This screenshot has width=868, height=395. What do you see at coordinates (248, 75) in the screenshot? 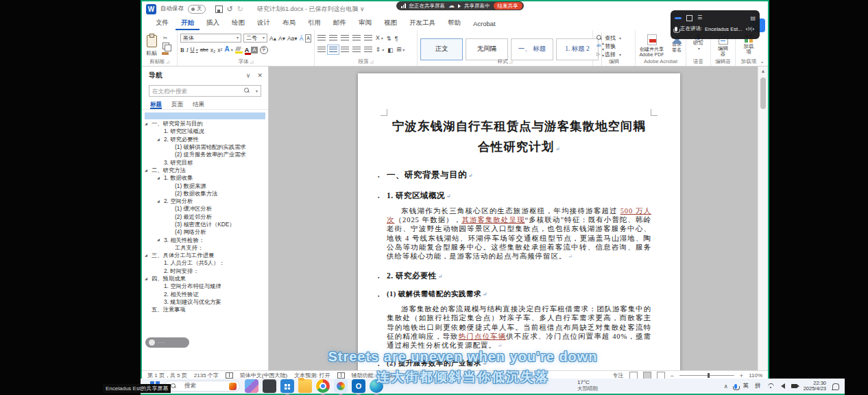
I see `nav-chevron-down-icon: ∨` at bounding box center [248, 75].